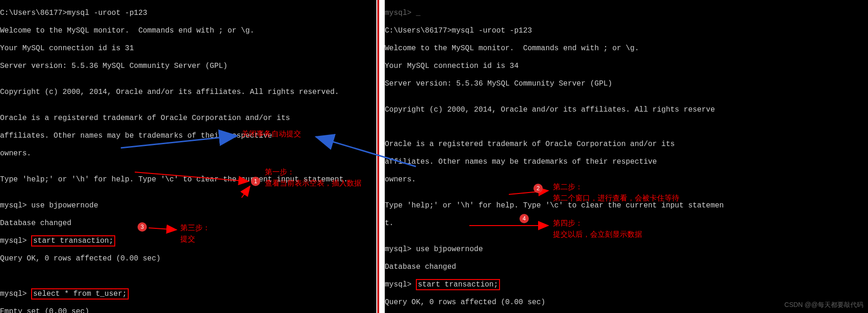 This screenshot has width=868, height=313. I want to click on annot-step1-body: 查看当前表示空表，插入数据, so click(313, 183).